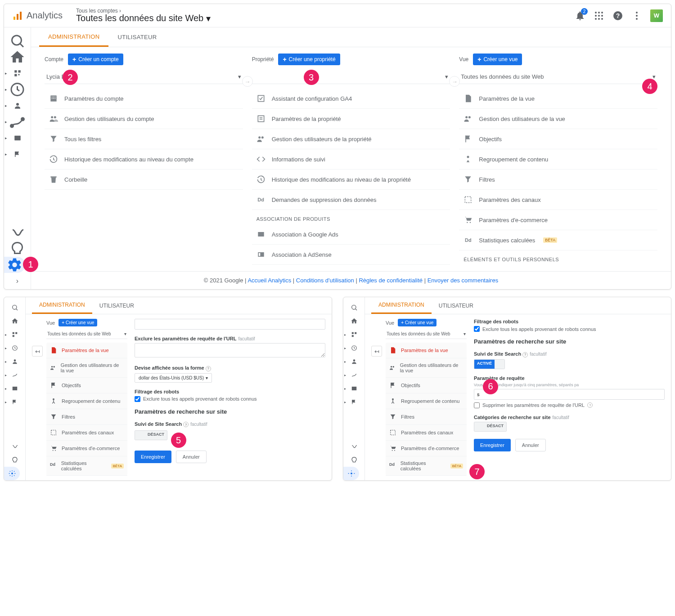 This screenshot has width=675, height=616. I want to click on currency-select: dollar des États-Unis (USD $US) ▾, so click(173, 378).